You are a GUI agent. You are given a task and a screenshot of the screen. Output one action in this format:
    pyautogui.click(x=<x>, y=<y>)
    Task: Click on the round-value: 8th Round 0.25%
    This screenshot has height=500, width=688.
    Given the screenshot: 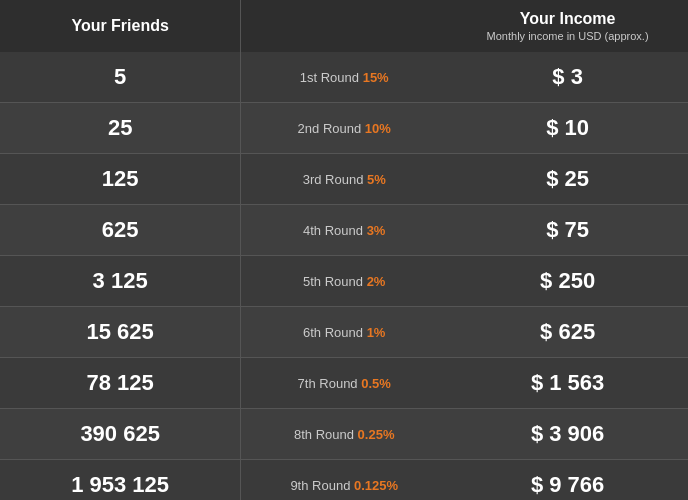 What is the action you would take?
    pyautogui.click(x=344, y=434)
    